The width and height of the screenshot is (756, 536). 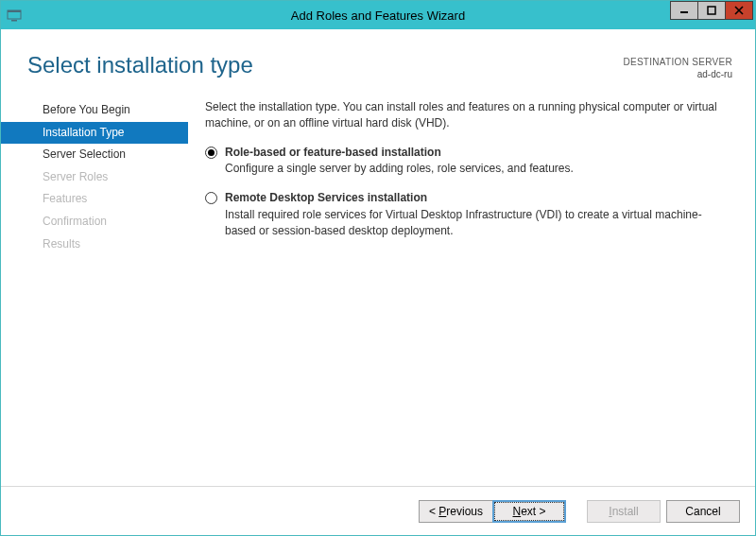 I want to click on minimize-button, so click(x=684, y=10).